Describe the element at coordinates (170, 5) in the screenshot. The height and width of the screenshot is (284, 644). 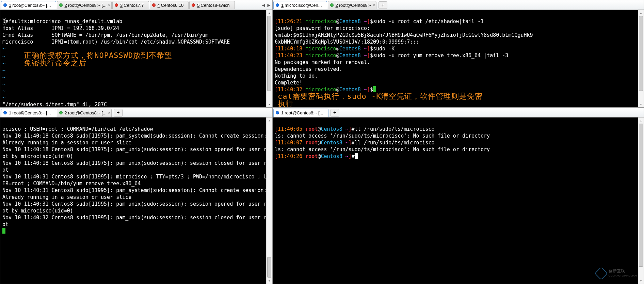
I see `tab-tl-4: 4 Centos6.10` at that location.